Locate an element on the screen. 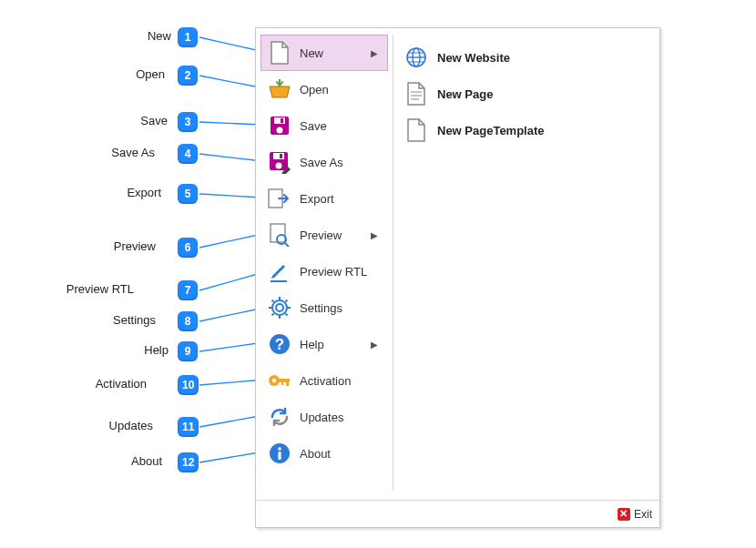 This screenshot has height=548, width=756. menu-item-activation: Activation is located at coordinates (324, 381).